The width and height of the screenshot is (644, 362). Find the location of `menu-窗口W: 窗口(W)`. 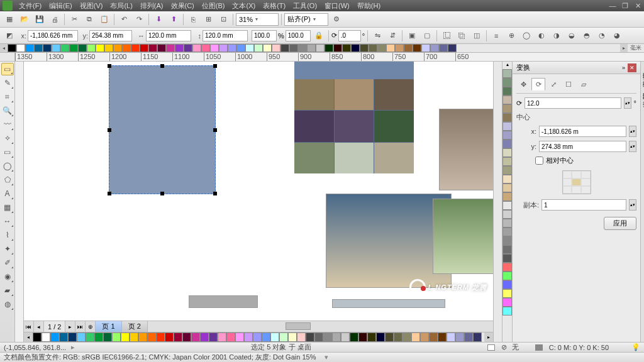

menu-窗口W: 窗口(W) is located at coordinates (337, 6).